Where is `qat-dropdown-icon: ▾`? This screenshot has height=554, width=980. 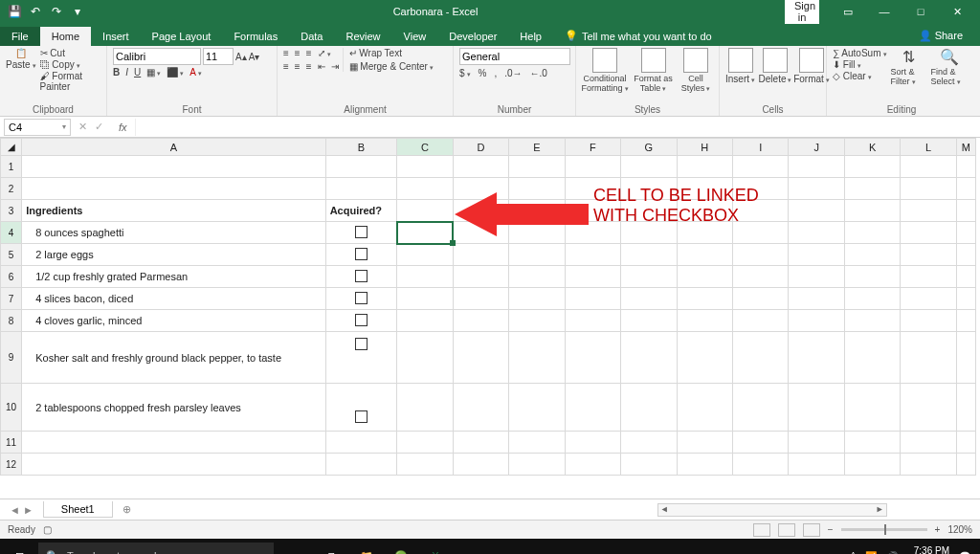
qat-dropdown-icon: ▾ is located at coordinates (78, 11).